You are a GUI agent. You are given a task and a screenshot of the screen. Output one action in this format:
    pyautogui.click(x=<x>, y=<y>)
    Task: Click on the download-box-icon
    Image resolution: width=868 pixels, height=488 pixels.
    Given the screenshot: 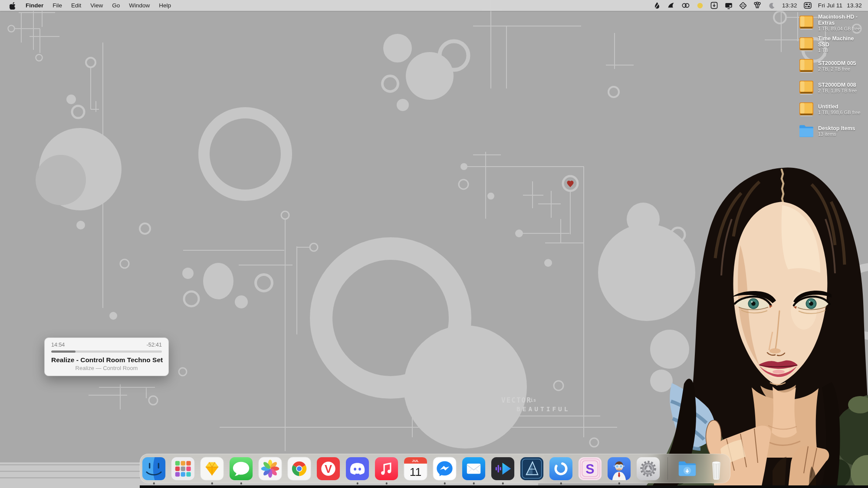 What is the action you would take?
    pyautogui.click(x=714, y=6)
    